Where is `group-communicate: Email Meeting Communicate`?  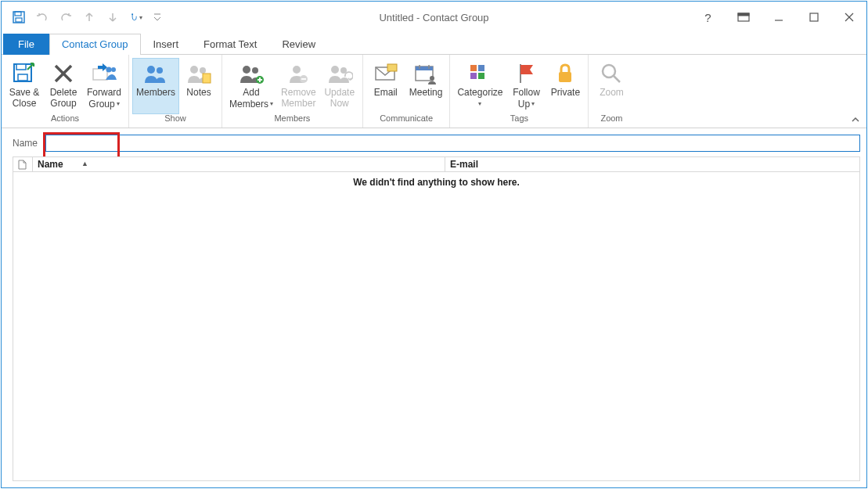 group-communicate: Email Meeting Communicate is located at coordinates (407, 91).